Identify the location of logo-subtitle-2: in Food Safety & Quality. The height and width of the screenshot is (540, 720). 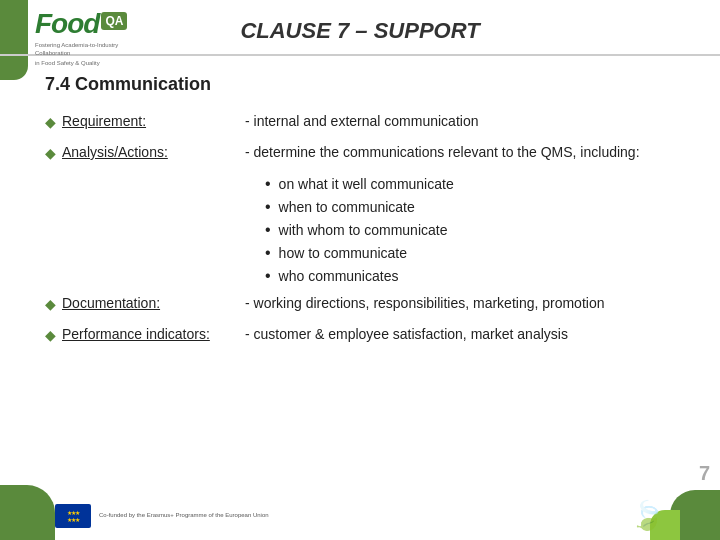
(68, 64).